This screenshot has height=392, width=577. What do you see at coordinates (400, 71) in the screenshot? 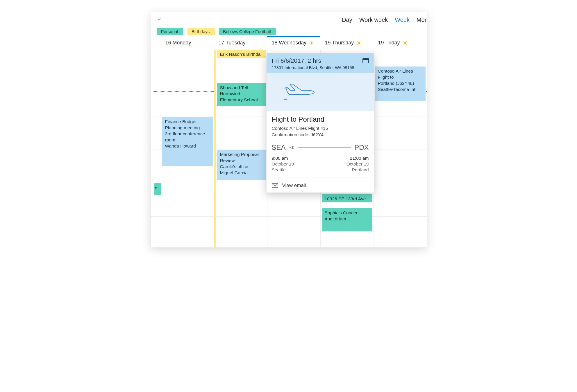
I see `event-line: Contoso Air Lines` at bounding box center [400, 71].